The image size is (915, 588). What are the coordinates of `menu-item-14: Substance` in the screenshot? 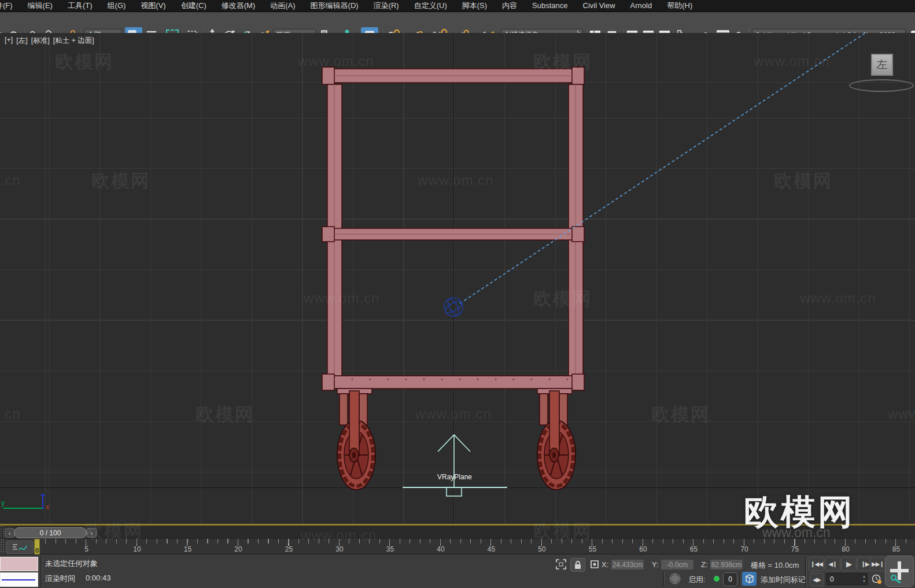 It's located at (549, 6).